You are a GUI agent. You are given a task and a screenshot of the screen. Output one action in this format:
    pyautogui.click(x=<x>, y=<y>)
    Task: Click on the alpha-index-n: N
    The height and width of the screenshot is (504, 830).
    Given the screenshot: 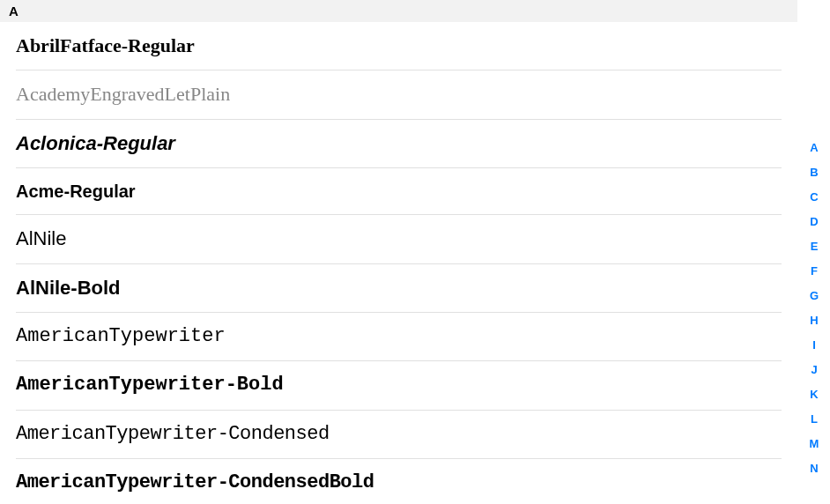 What is the action you would take?
    pyautogui.click(x=814, y=469)
    